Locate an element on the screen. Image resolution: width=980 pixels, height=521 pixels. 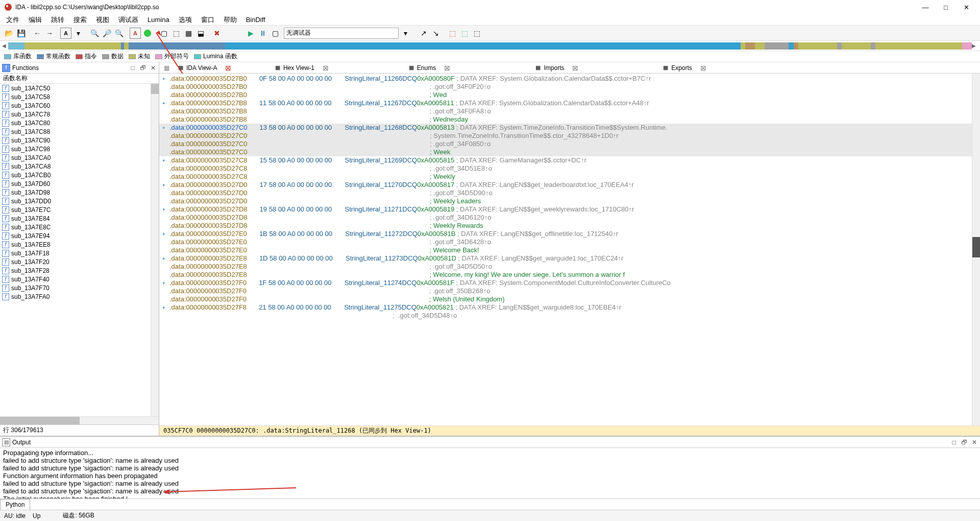
tool-2-button: ⬚ is located at coordinates (176, 33).